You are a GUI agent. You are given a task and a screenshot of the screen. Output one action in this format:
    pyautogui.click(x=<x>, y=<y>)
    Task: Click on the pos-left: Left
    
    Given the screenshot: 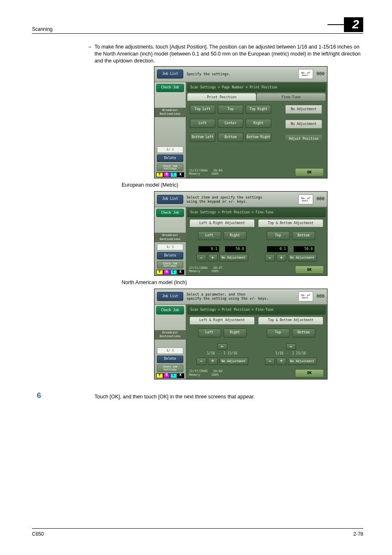 What is the action you would take?
    pyautogui.click(x=203, y=123)
    